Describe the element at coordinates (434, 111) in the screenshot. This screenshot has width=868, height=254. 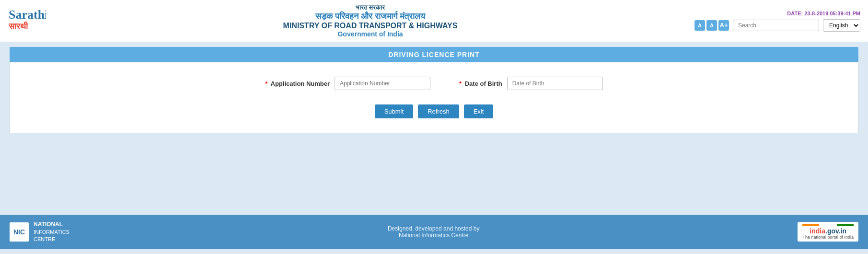
I see `button-row: Submit Refresh Exit` at that location.